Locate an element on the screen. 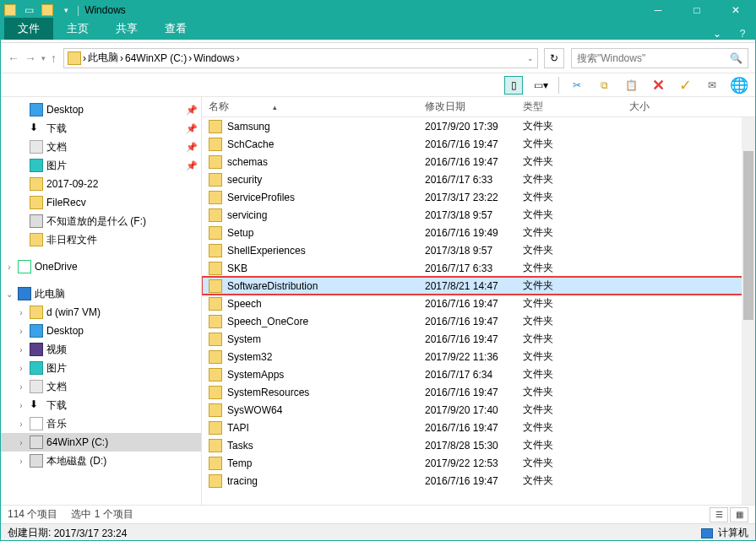  computer-icon is located at coordinates (707, 533).